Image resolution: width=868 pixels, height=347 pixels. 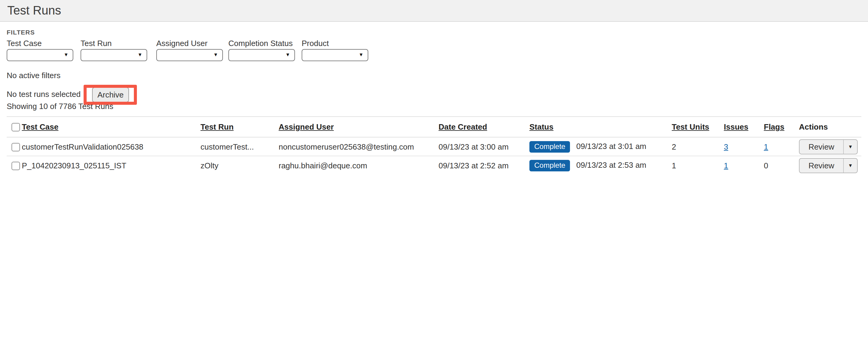 What do you see at coordinates (600, 147) in the screenshot?
I see `status-cell: Complete09/13/23 at 3:01 am` at bounding box center [600, 147].